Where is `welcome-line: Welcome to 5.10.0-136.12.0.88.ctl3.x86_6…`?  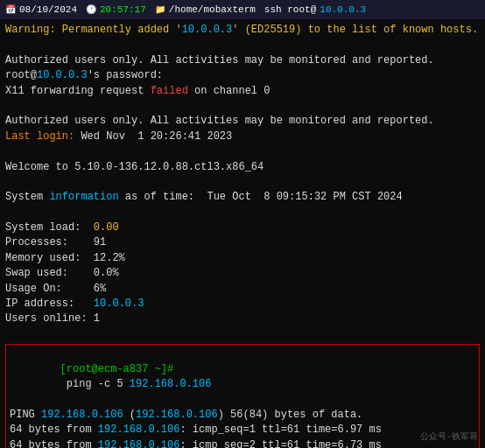 welcome-line: Welcome to 5.10.0-136.12.0.88.ctl3.x86_6… is located at coordinates (242, 168).